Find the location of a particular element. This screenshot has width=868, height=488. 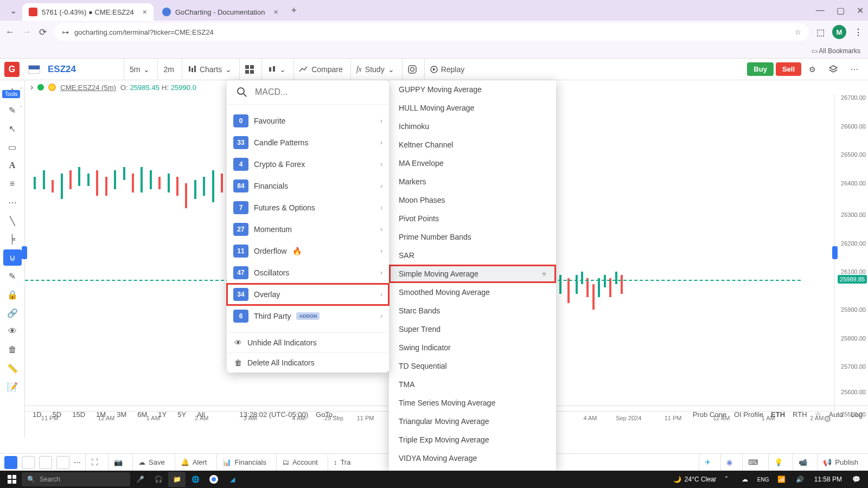

magnet-tool: ⊍ is located at coordinates (12, 258).